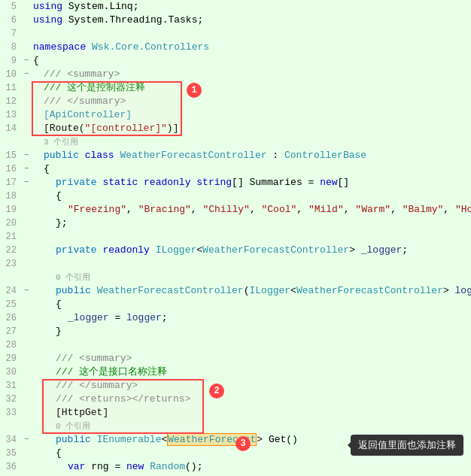 Image resolution: width=471 pixels, height=476 pixels. Describe the element at coordinates (11, 440) in the screenshot. I see `line-num-34: 34` at that location.